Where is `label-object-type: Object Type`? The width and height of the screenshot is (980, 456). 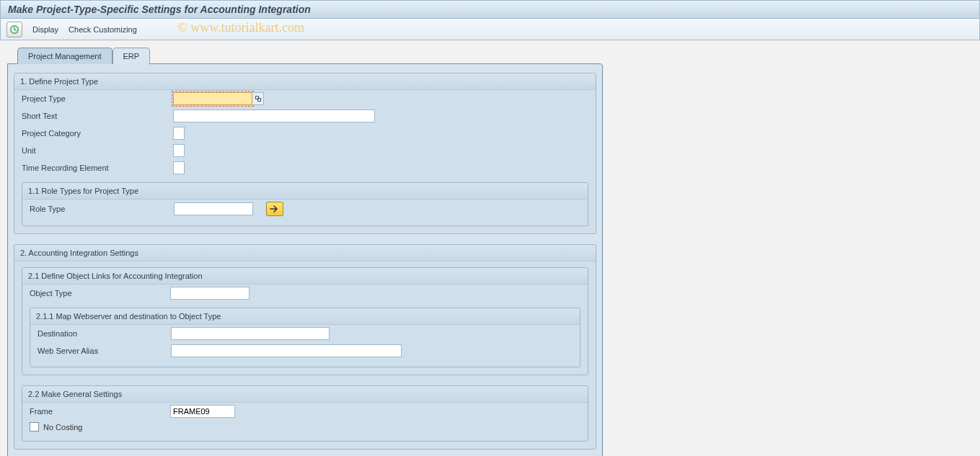
label-object-type: Object Type is located at coordinates (100, 293).